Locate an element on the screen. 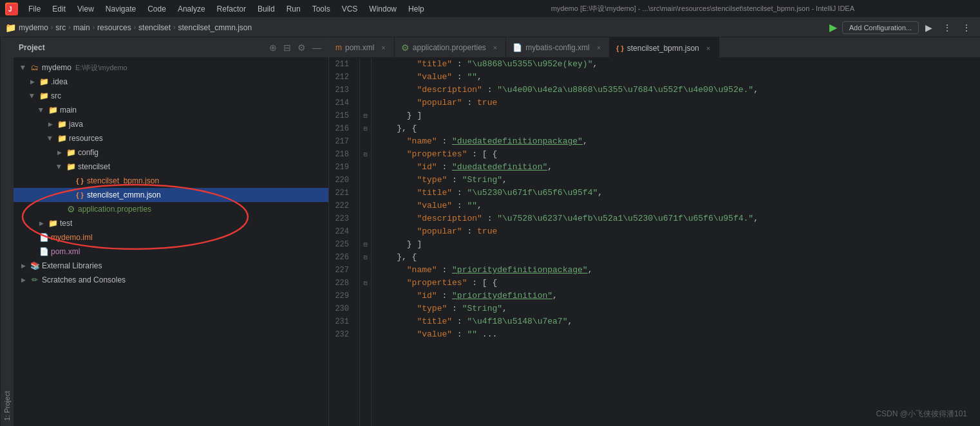 This screenshot has height=426, width=980. tree-item-main: ▶ 📁 main is located at coordinates (171, 110).